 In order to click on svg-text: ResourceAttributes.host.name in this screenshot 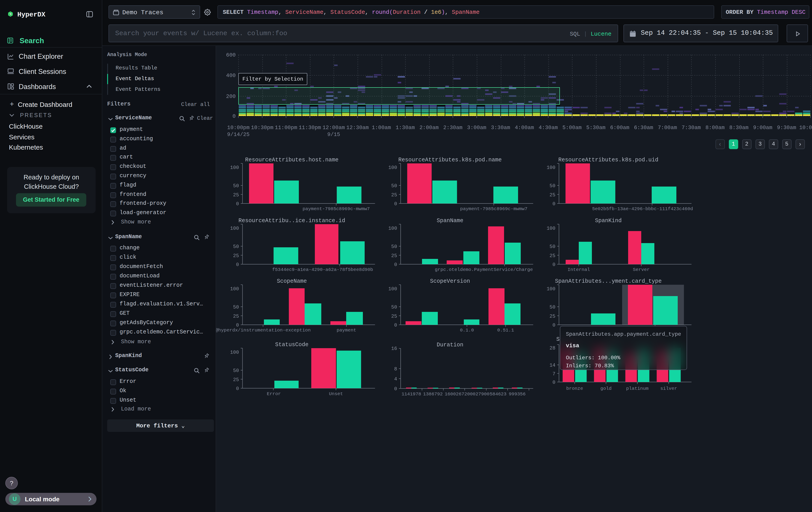, I will do `click(292, 160)`.